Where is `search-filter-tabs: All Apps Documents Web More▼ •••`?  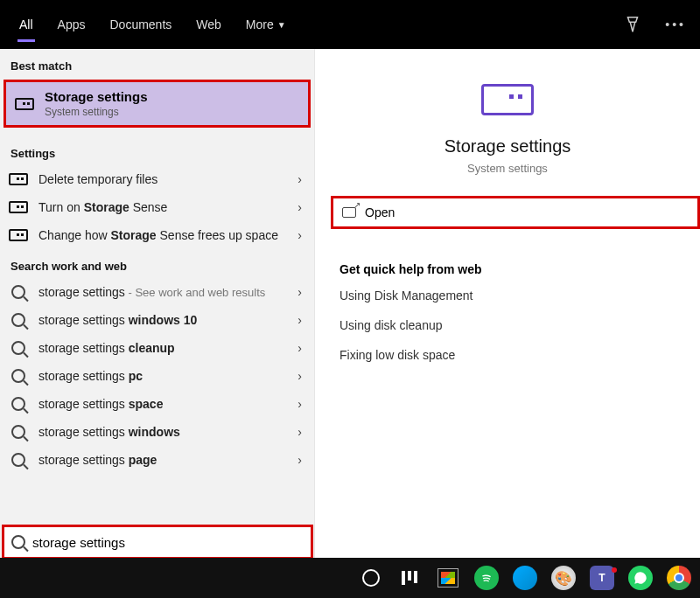 search-filter-tabs: All Apps Documents Web More▼ ••• is located at coordinates (350, 24).